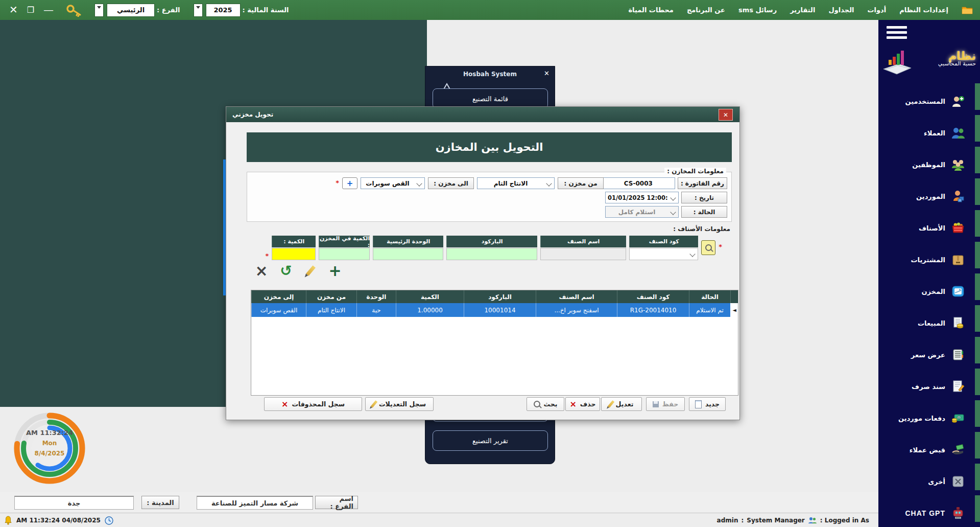  I want to click on item-code-dropdown, so click(664, 254).